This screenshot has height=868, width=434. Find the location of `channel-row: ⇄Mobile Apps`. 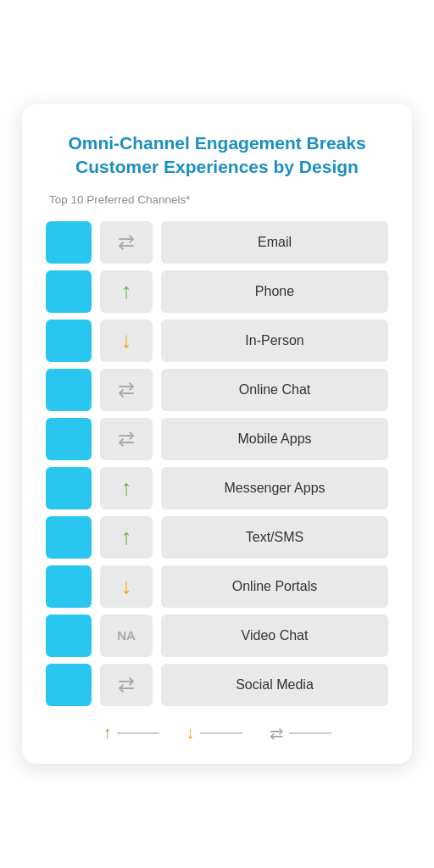

channel-row: ⇄Mobile Apps is located at coordinates (217, 439).